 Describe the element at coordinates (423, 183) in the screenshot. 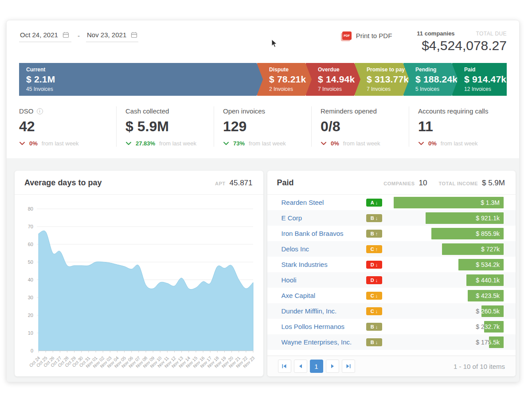

I see `companies-value: 10` at that location.